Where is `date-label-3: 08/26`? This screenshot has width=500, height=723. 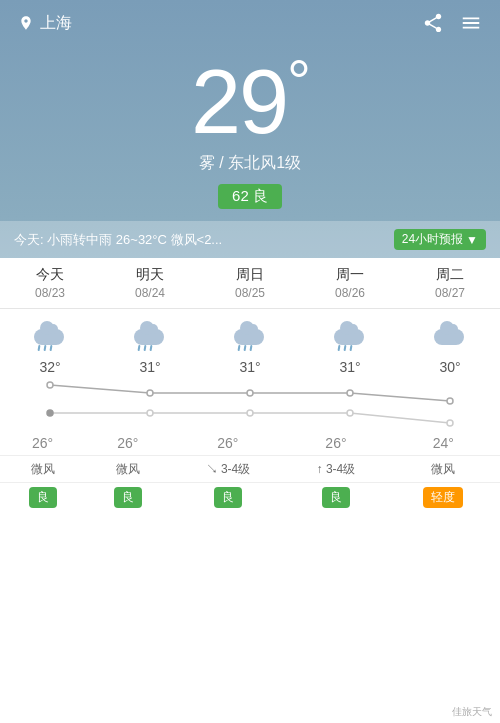 date-label-3: 08/26 is located at coordinates (350, 293).